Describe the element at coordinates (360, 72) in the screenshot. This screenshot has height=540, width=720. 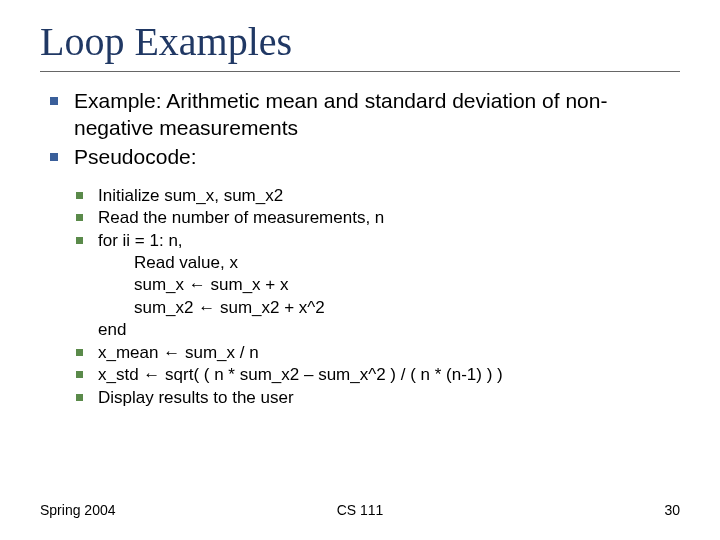
I see `title-rule` at that location.